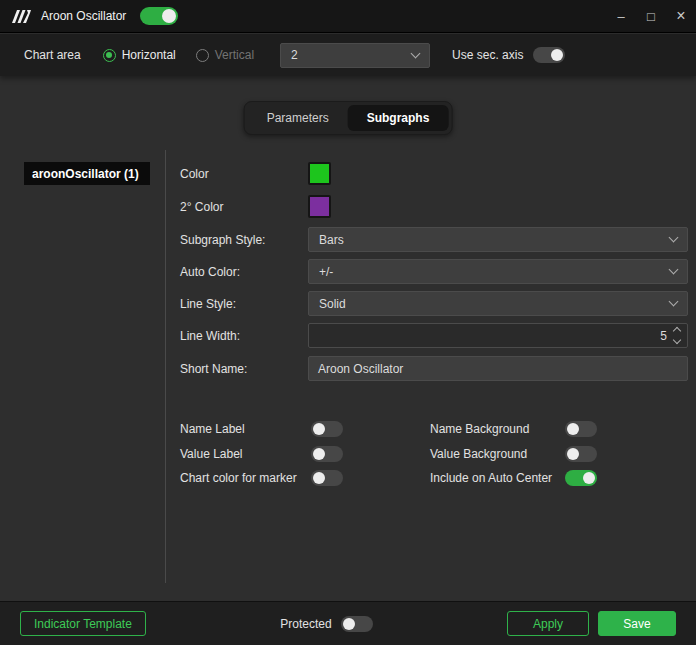 The height and width of the screenshot is (645, 696). Describe the element at coordinates (298, 118) in the screenshot. I see `tab-parameters: Parameters` at that location.